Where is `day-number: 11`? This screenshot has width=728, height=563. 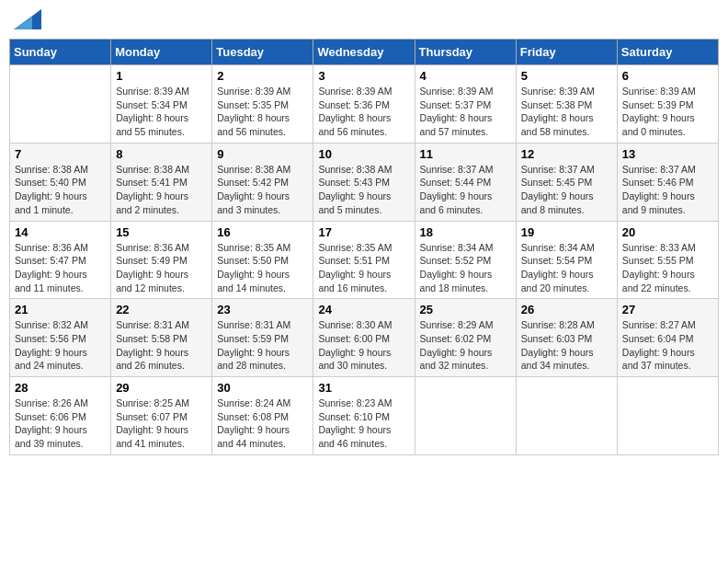
day-number: 11 is located at coordinates (465, 155).